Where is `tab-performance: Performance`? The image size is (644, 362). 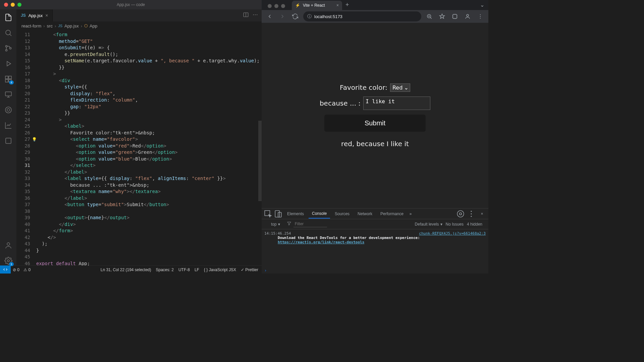
tab-performance: Performance is located at coordinates (392, 214).